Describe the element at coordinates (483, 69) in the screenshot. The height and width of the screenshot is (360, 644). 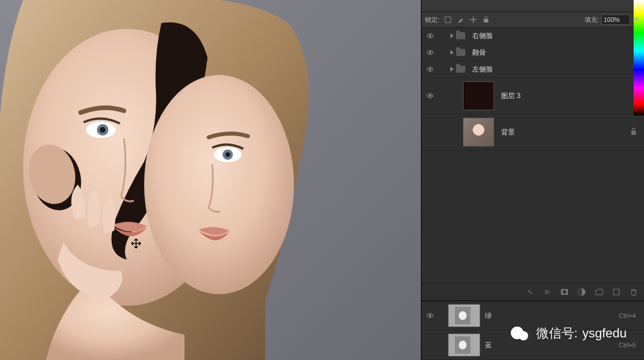
I see `layer-name: 左侧脸` at that location.